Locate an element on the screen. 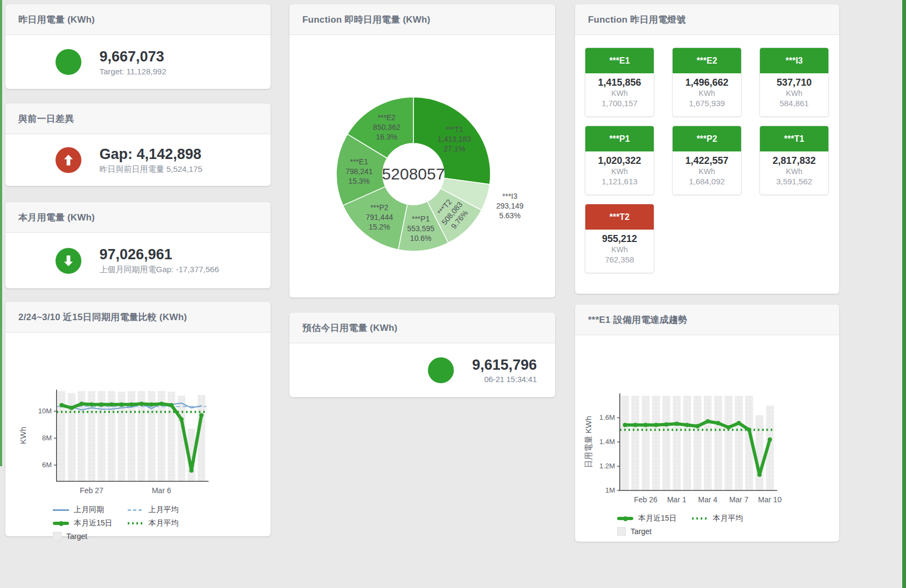 This screenshot has width=906, height=588. card-realtime-donut: Function 即時日用電量 (KWh) ***T11,413,18327.1… is located at coordinates (423, 151).